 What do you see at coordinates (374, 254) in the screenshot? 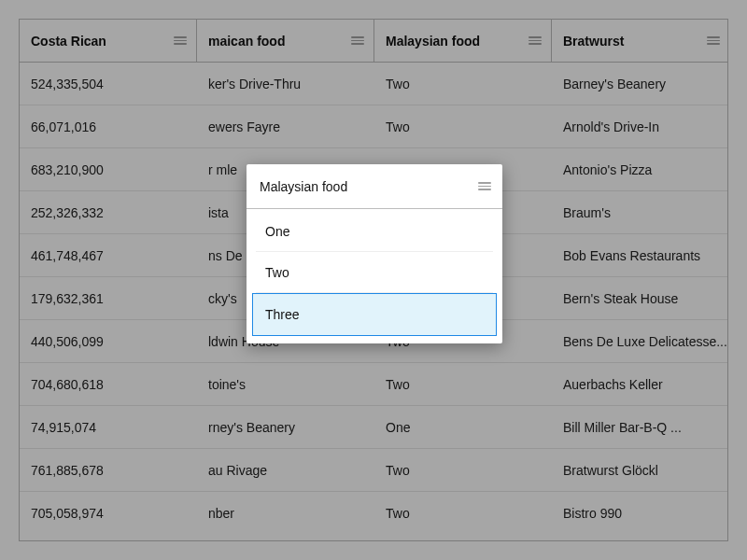
I see `column-filter-popup: Malaysian food OneTwoThree` at bounding box center [374, 254].